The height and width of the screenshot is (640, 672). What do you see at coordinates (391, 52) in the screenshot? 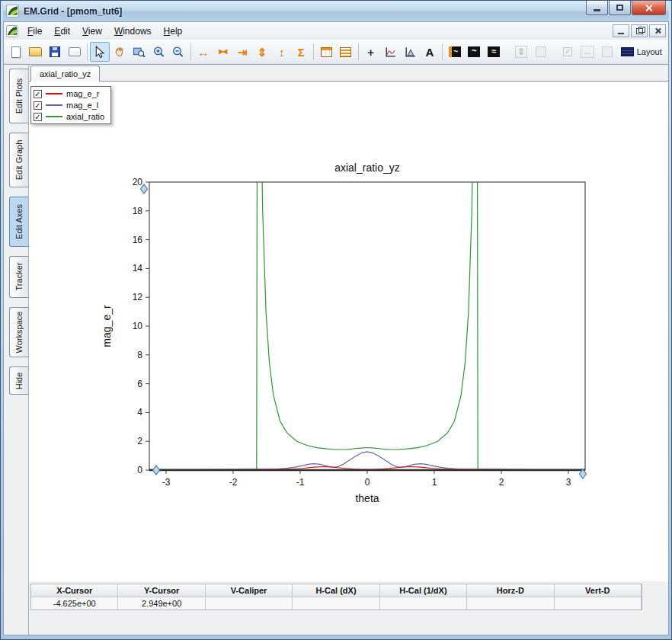
I see `axes-plot-button` at bounding box center [391, 52].